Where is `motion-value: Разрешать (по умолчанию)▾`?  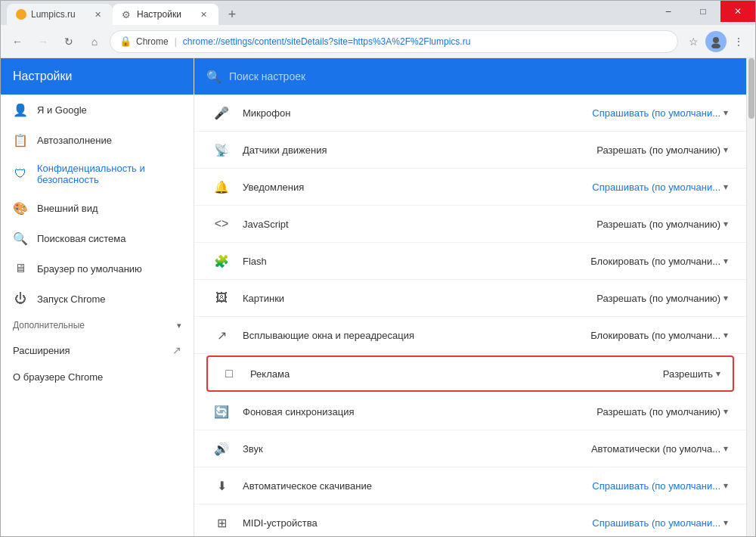
motion-value: Разрешать (по умолчанию)▾ is located at coordinates (662, 150).